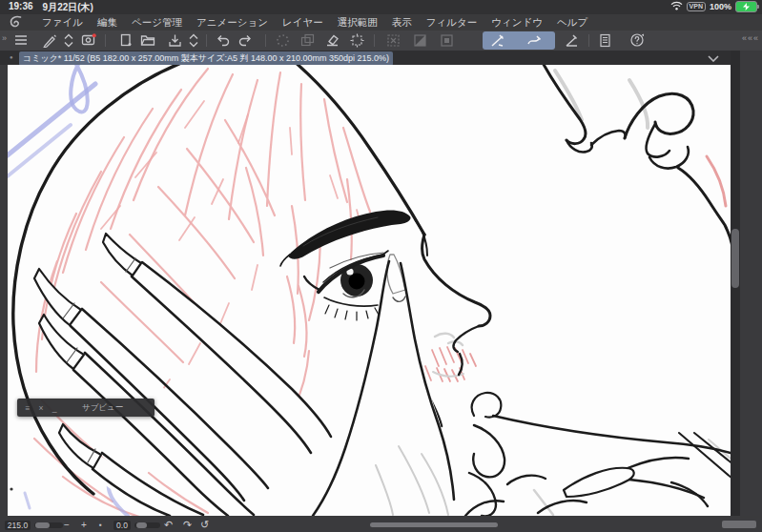  Describe the element at coordinates (204, 524) in the screenshot. I see `reset-view-button: ↺` at that location.